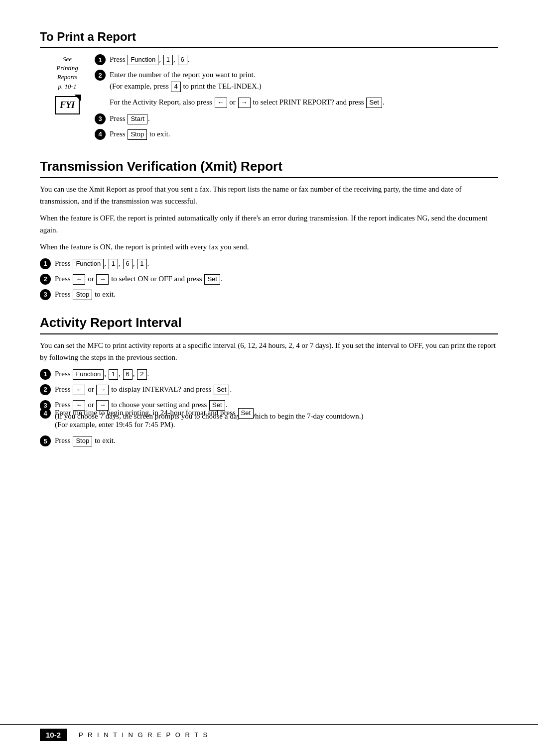 The width and height of the screenshot is (538, 756). What do you see at coordinates (296, 60) in the screenshot?
I see `step-1-print-report: 1 Press Function, 1, 6.` at bounding box center [296, 60].